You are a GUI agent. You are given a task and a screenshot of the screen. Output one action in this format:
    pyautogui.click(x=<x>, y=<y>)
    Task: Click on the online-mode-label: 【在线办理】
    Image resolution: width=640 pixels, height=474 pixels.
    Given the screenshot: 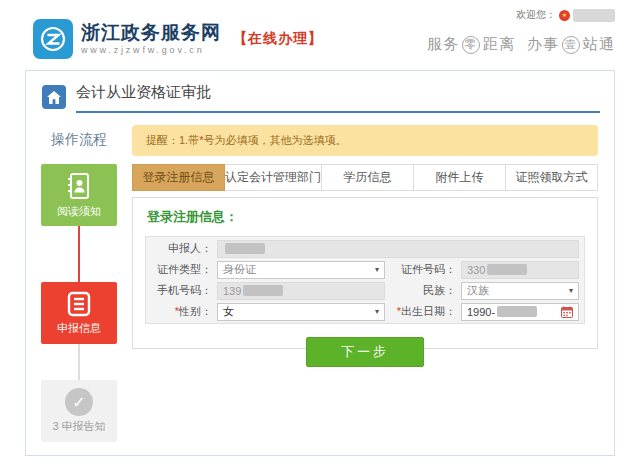 What is the action you would take?
    pyautogui.click(x=278, y=39)
    